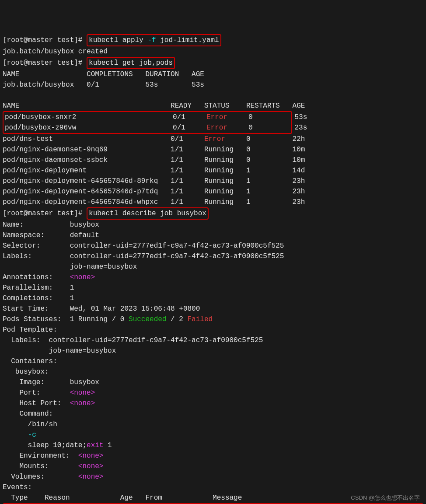  I want to click on describe-starttime: Start Time: Wed, 01 Mar 2023 15:06:48 +0…, so click(101, 309).